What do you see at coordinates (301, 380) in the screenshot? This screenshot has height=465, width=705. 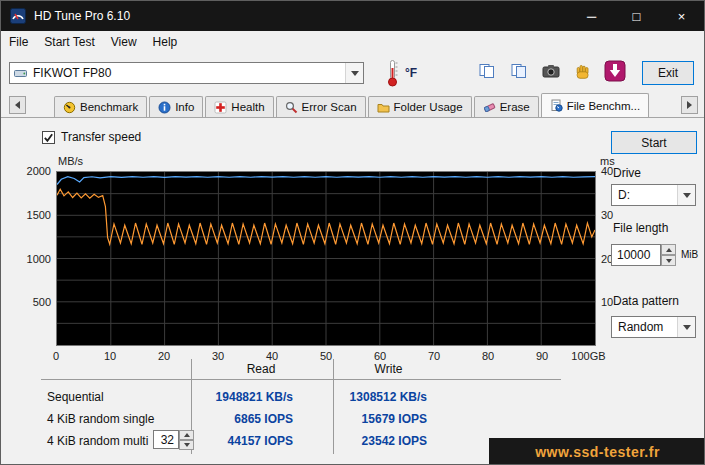 I see `table-divider-horizontal` at bounding box center [301, 380].